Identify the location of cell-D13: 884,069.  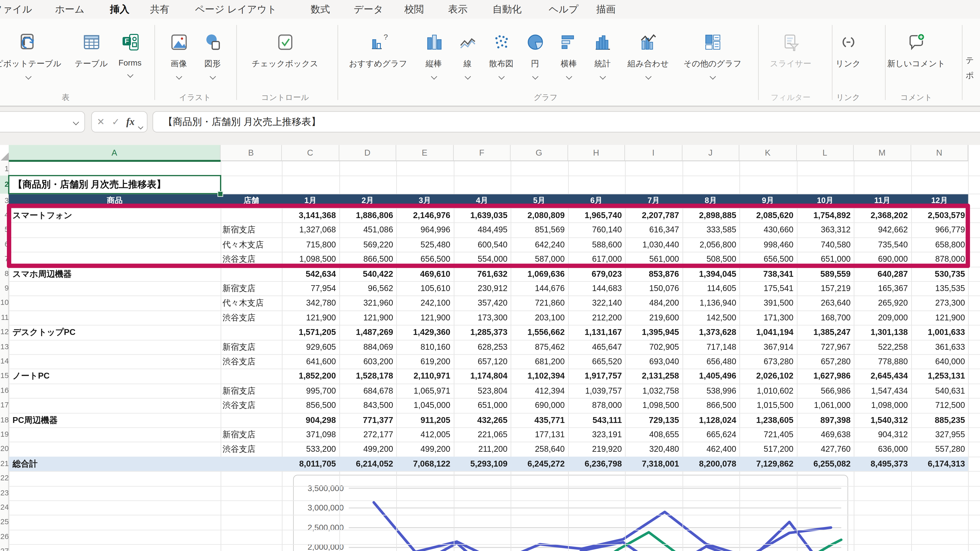
(367, 347).